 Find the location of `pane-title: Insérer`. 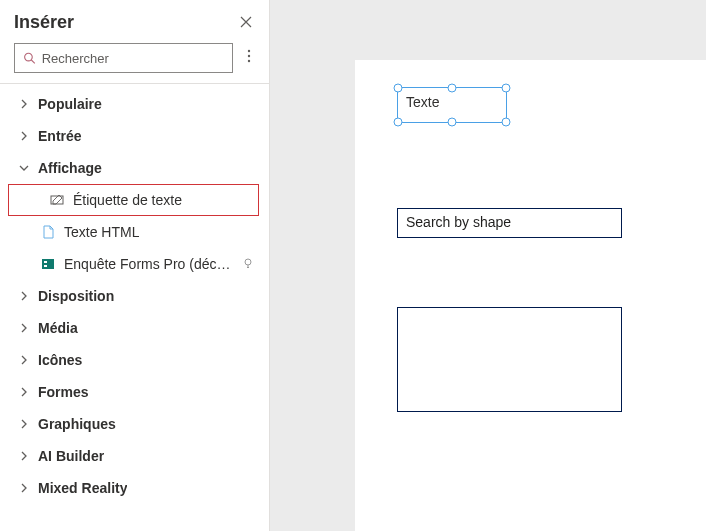

pane-title: Insérer is located at coordinates (44, 22).